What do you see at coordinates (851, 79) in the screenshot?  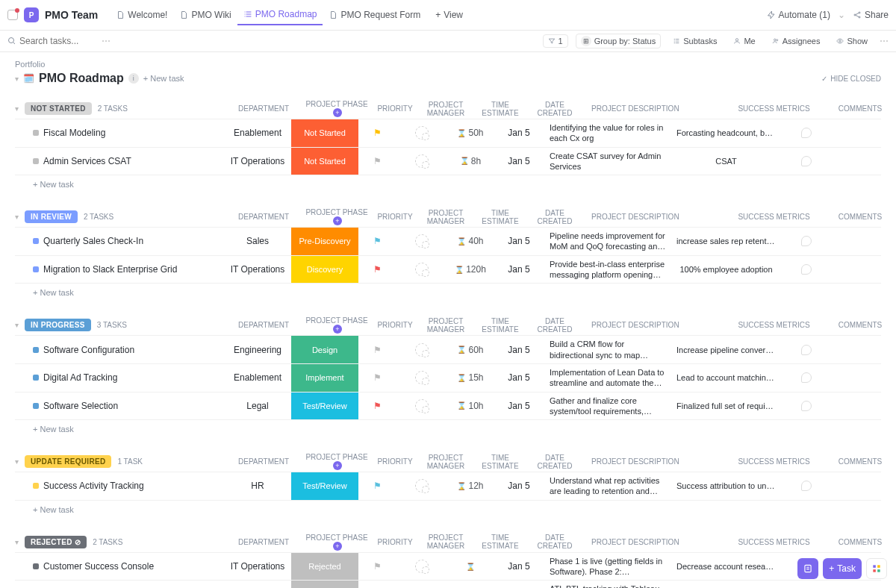 I see `hide-closed: ✓ HIDE CLOSED` at bounding box center [851, 79].